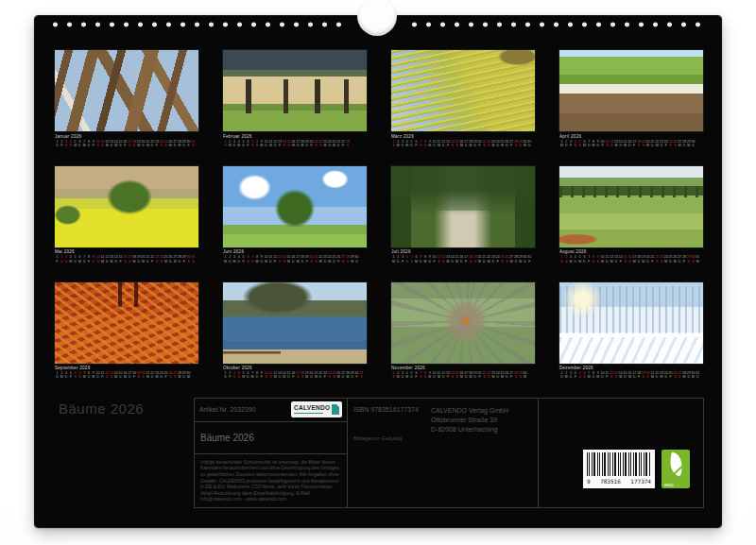 Image resolution: width=756 pixels, height=545 pixels. I want to click on month-cell: Dezember 2026 1D2M3D4F5S6S7M8D9M10D11F12…, so click(631, 331).